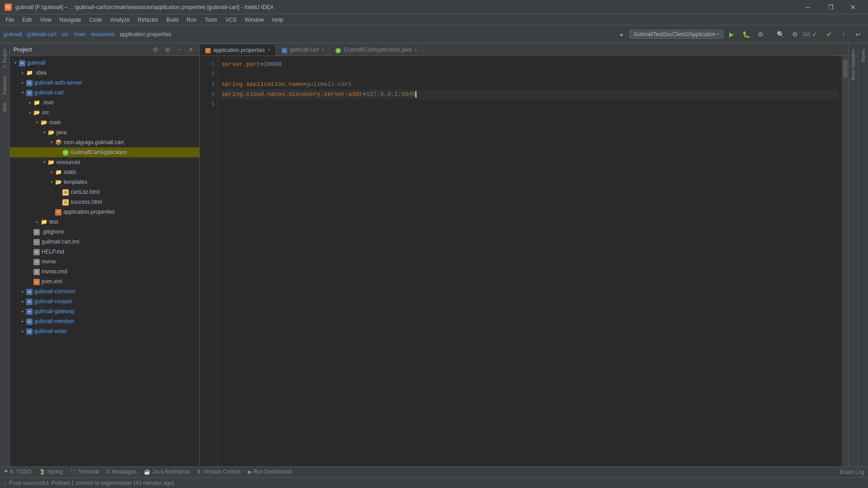 The image size is (868, 488). I want to click on project-close-btn: ✕, so click(191, 50).